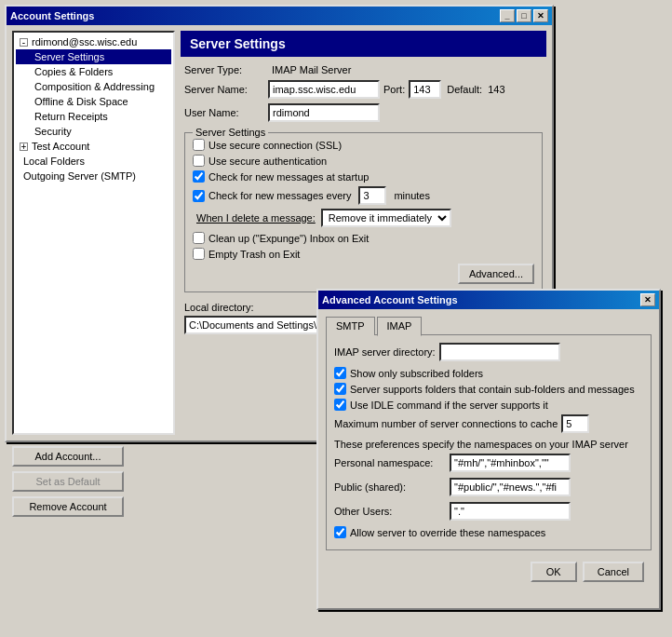 This screenshot has height=637, width=672. Describe the element at coordinates (648, 300) in the screenshot. I see `advanced-titlebar-buttons: ✕` at that location.